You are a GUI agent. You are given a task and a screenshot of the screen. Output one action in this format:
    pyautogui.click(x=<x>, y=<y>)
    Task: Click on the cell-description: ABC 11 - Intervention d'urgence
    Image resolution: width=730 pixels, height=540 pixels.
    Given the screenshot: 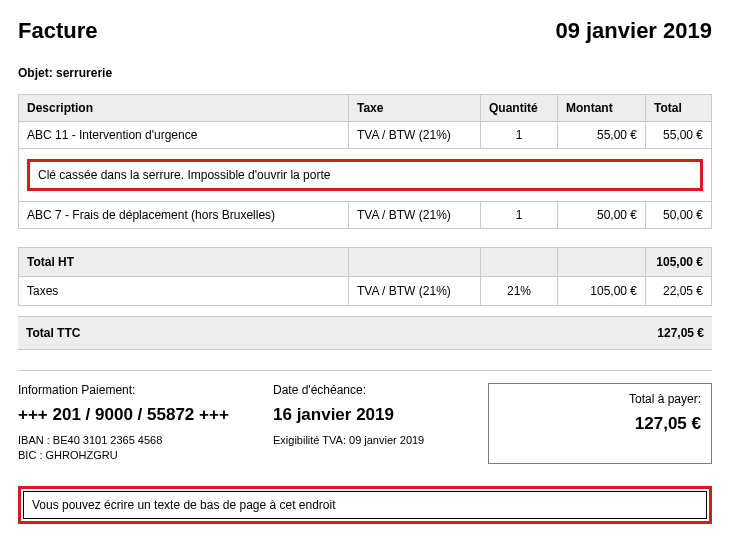 What is the action you would take?
    pyautogui.click(x=184, y=136)
    